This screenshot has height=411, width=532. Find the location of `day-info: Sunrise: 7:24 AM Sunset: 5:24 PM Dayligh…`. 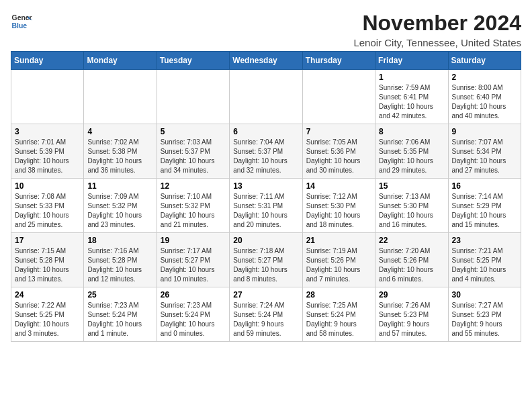

day-info: Sunrise: 7:24 AM Sunset: 5:24 PM Dayligh… is located at coordinates (266, 320).